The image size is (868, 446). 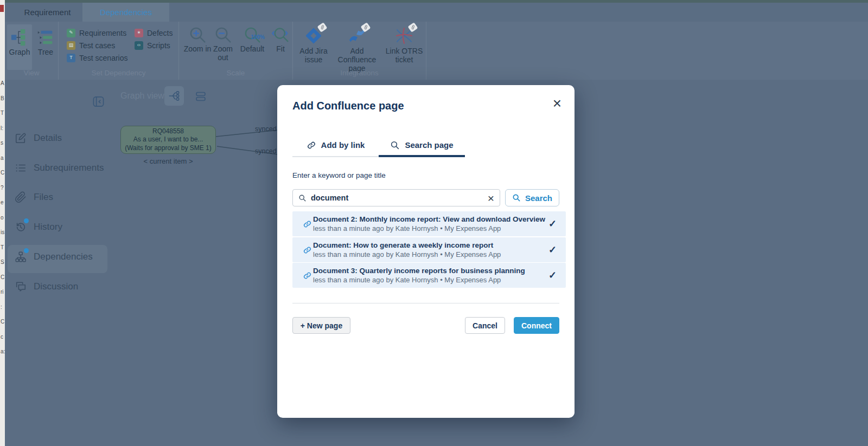 I want to click on requirement-node: RQ048558 As a user, I want to be... (Wai…, so click(x=168, y=140).